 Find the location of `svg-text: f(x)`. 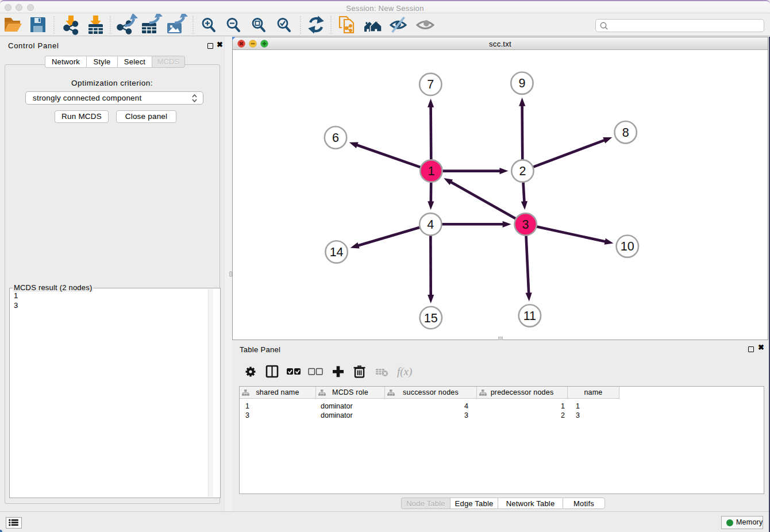

svg-text: f(x) is located at coordinates (405, 372).